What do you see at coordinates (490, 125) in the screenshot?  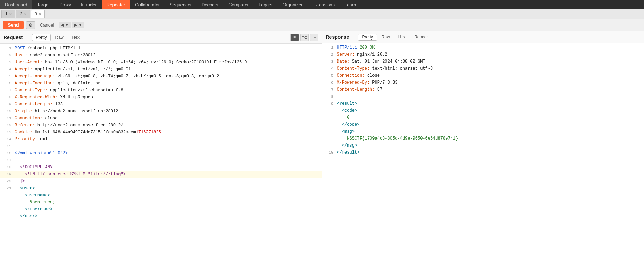 I see `line-content: </code>` at bounding box center [490, 125].